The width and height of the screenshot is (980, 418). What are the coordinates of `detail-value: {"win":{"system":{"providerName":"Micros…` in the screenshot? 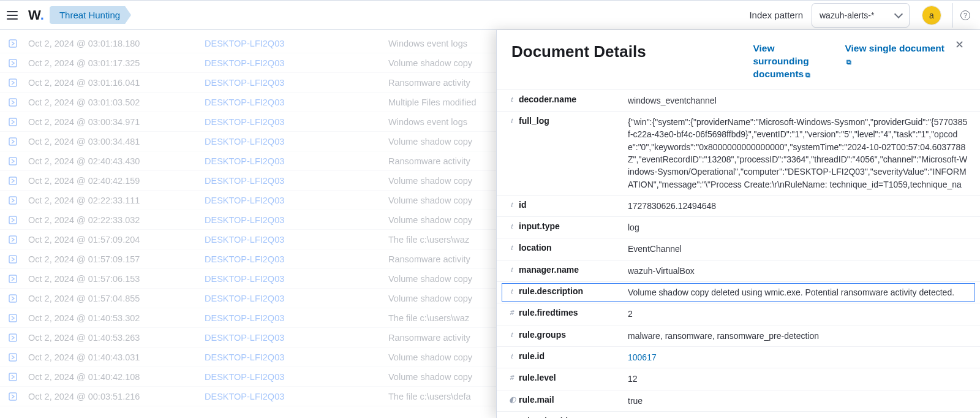 It's located at (797, 153).